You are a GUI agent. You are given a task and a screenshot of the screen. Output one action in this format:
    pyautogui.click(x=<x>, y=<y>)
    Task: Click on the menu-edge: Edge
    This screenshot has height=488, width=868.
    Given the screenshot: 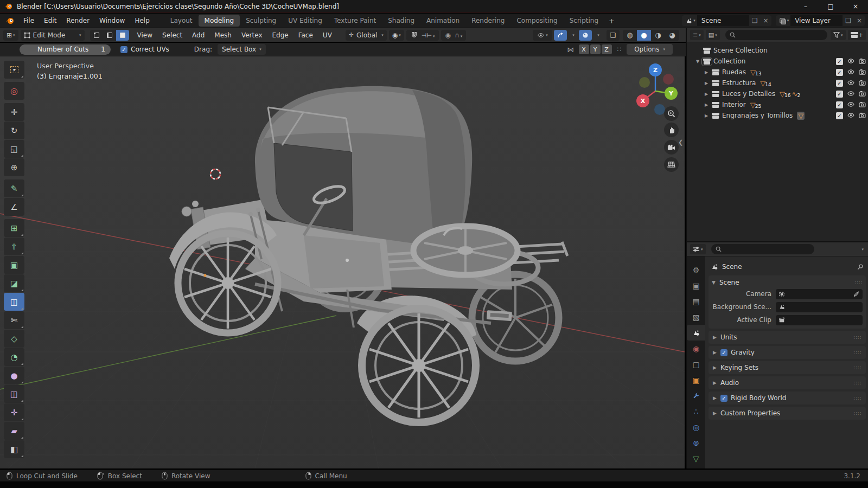 What is the action you would take?
    pyautogui.click(x=280, y=35)
    